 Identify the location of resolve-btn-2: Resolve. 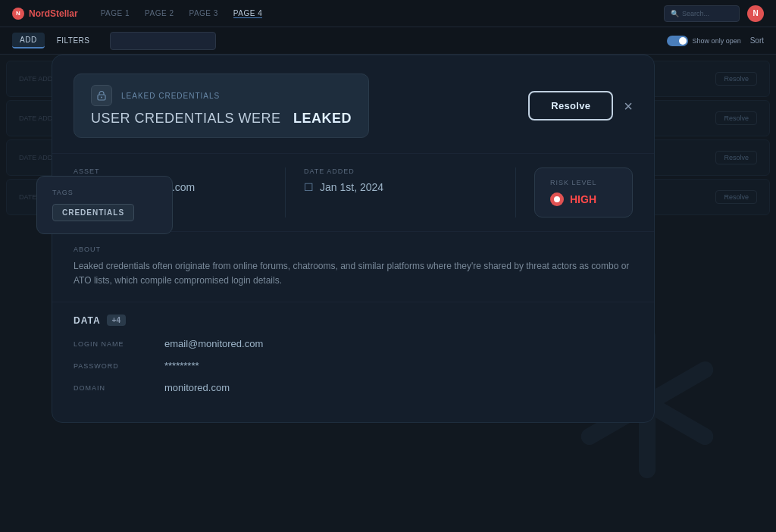
(737, 118).